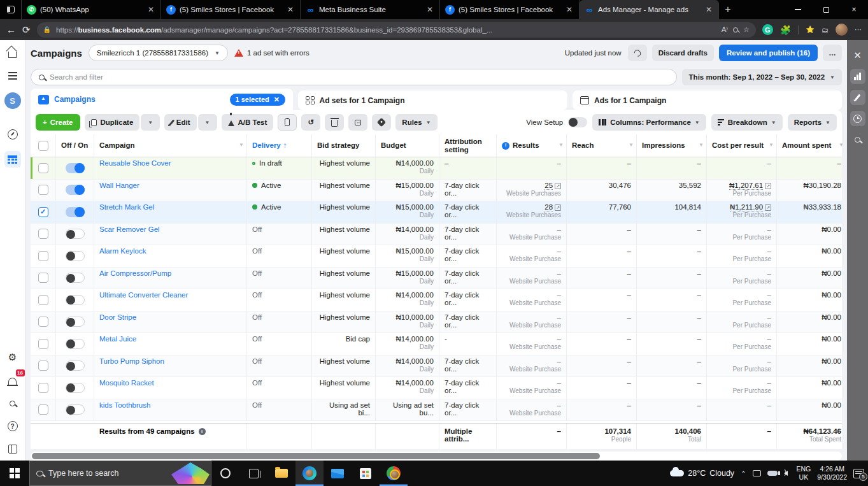 This screenshot has height=486, width=868. What do you see at coordinates (162, 99) in the screenshot?
I see `tab-campaigns: Campaigns 1 selected✕` at bounding box center [162, 99].